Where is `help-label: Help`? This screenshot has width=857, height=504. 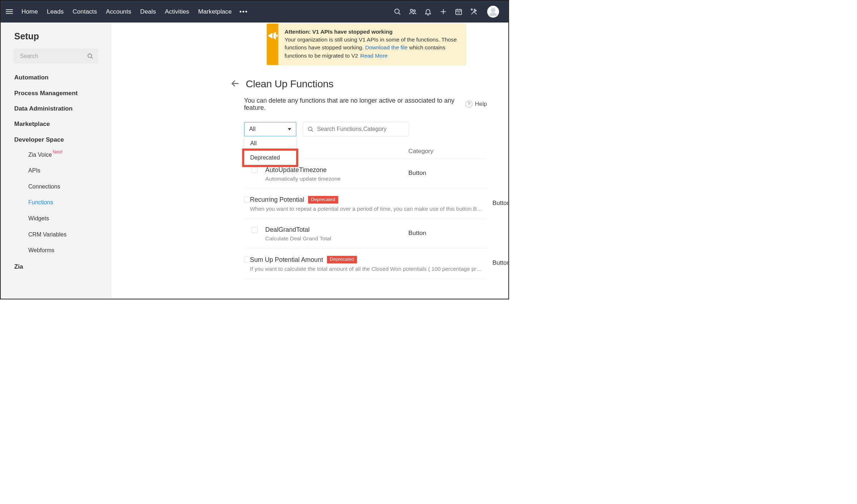 help-label: Help is located at coordinates (481, 104).